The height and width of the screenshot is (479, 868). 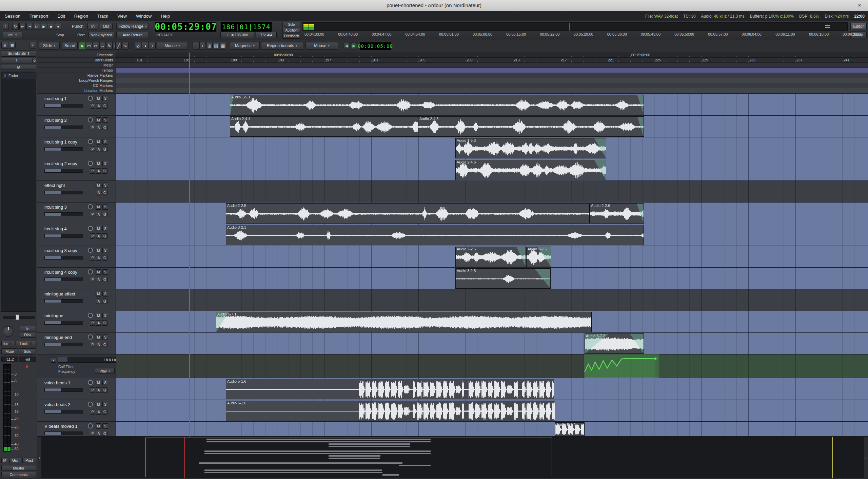 I want to click on nudge-forward-icon: ◑, so click(x=145, y=46).